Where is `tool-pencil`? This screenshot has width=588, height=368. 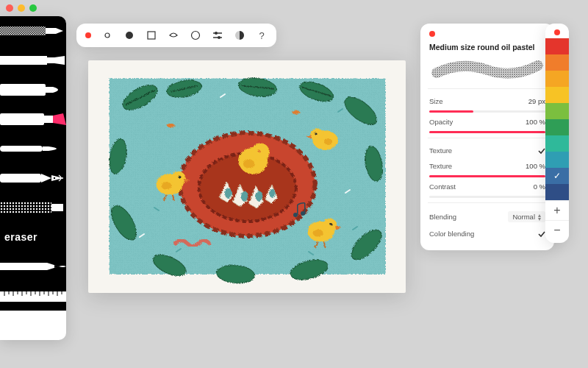 tool-pencil is located at coordinates (33, 266).